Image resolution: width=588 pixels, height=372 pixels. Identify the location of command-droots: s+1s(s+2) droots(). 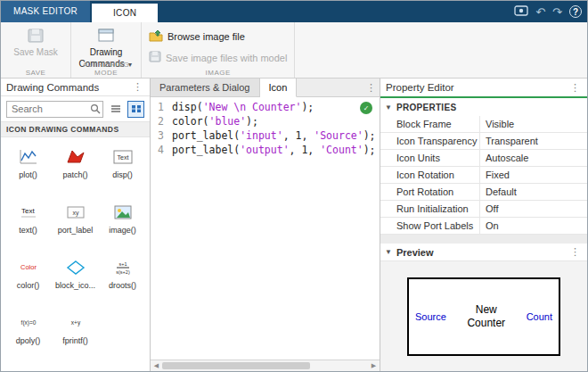
(123, 280).